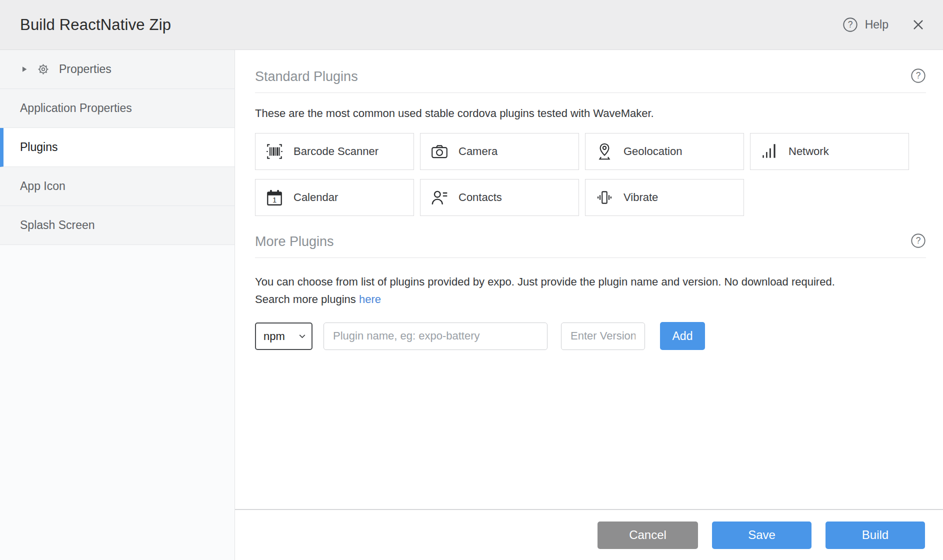 This screenshot has height=560, width=943. What do you see at coordinates (96, 25) in the screenshot?
I see `dialog-title: Build ReactNative Zip` at bounding box center [96, 25].